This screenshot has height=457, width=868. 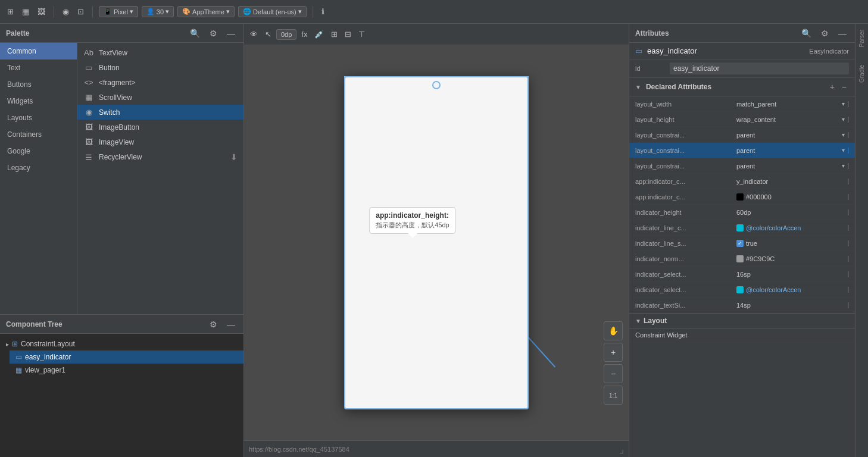 I want to click on align-button: ⊟, so click(x=348, y=35).